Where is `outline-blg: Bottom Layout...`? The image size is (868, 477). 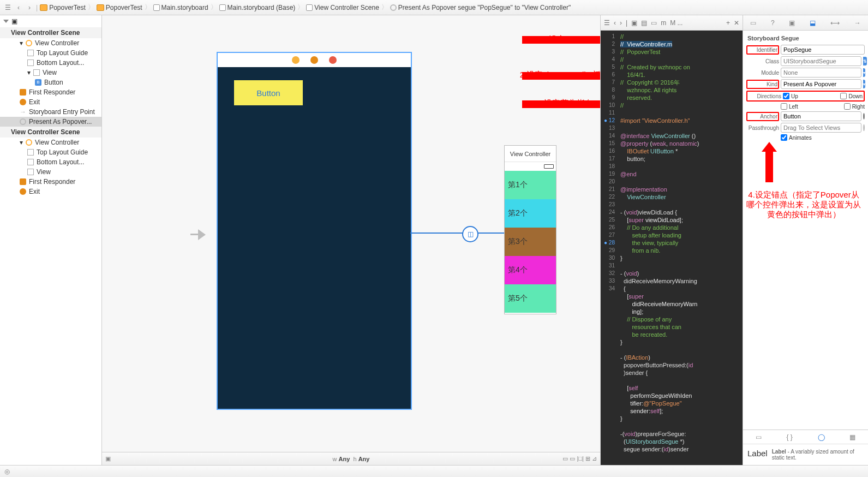 outline-blg: Bottom Layout... is located at coordinates (51, 63).